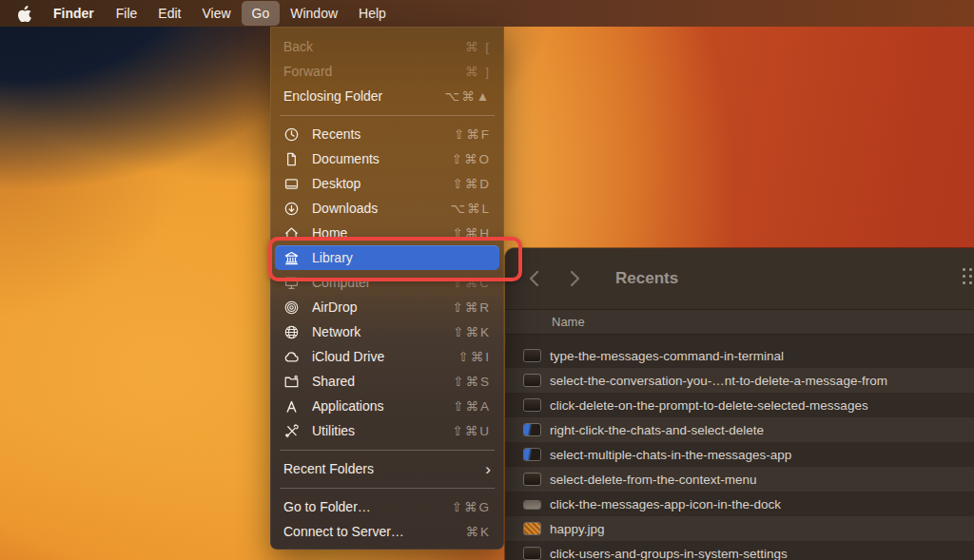 The height and width of the screenshot is (560, 974). I want to click on menu-item-enclosing-folder: Enclosing Folder ⌥⌘▲, so click(387, 96).